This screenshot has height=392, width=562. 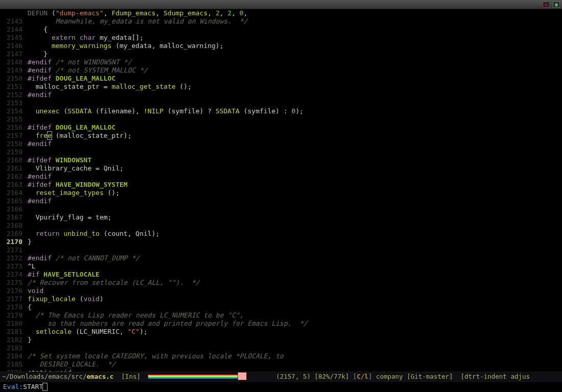 I want to click on code-line: 2166, so click(x=281, y=209).